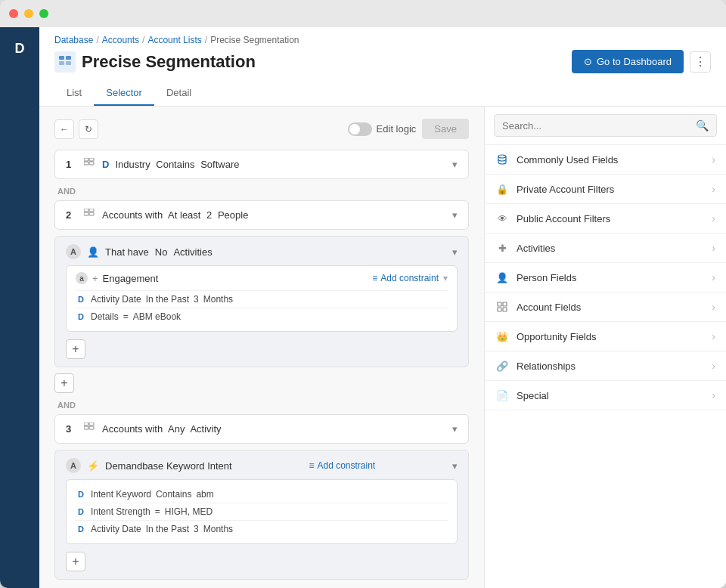 The height and width of the screenshot is (588, 726). I want to click on page-title: Precise Segmentation, so click(169, 62).